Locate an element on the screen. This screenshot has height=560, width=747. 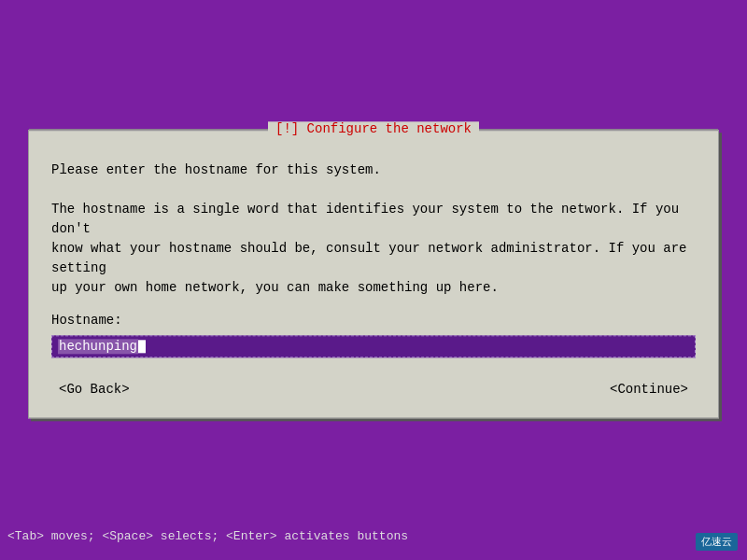
title-line-left is located at coordinates (148, 129).